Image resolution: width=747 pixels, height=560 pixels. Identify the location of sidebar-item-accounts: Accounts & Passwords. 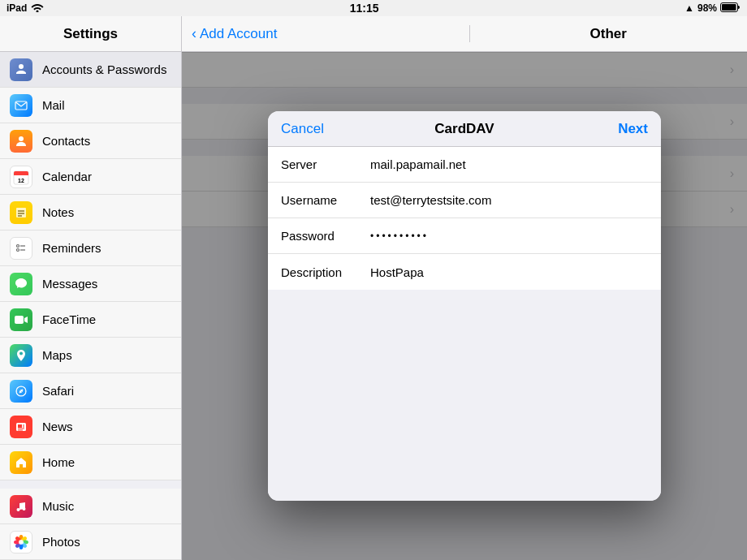
(91, 70).